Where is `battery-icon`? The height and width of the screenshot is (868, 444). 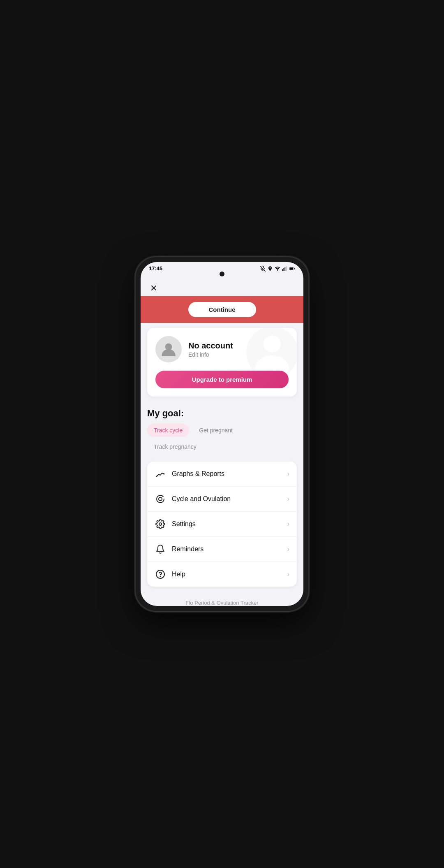
battery-icon is located at coordinates (292, 269).